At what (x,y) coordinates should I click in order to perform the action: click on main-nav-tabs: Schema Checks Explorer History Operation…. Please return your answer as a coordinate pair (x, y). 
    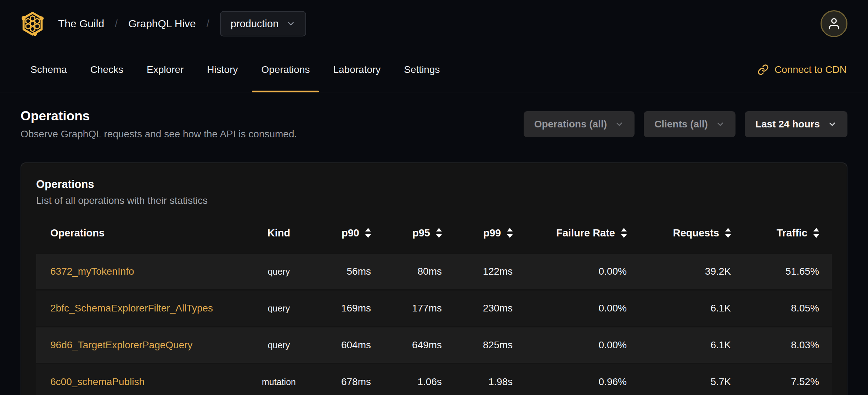
    Looking at the image, I should click on (434, 70).